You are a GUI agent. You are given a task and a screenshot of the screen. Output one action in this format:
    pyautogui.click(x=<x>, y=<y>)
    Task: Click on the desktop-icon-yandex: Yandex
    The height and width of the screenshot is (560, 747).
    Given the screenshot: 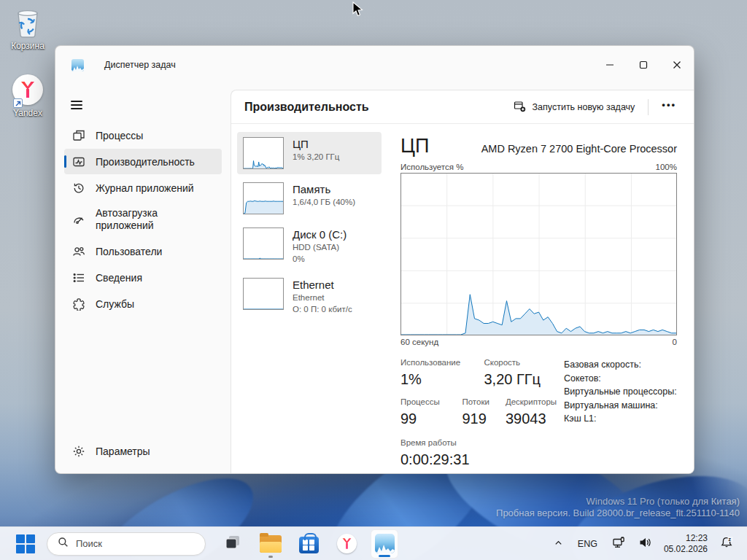 What is the action you would take?
    pyautogui.click(x=28, y=96)
    